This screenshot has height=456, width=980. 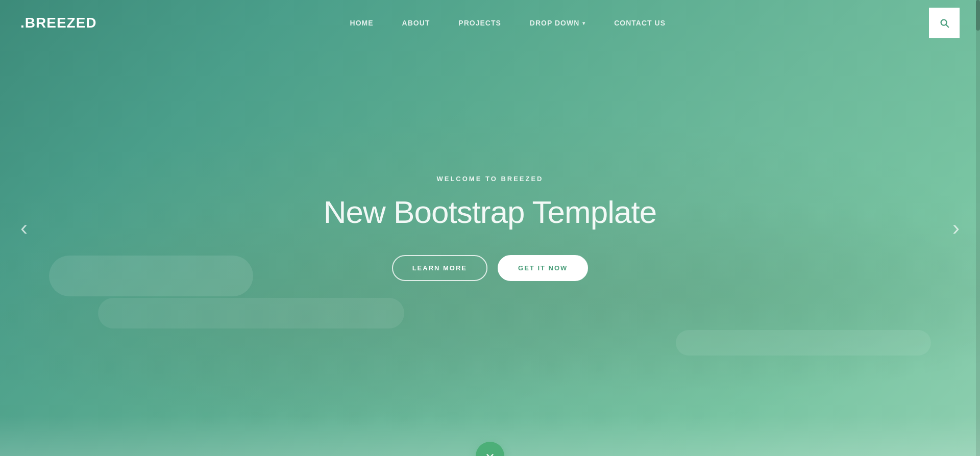 What do you see at coordinates (490, 23) in the screenshot?
I see `navbar: .BREEZED HOME ABOUT PROJECTS DROP DOWN ▾…` at bounding box center [490, 23].